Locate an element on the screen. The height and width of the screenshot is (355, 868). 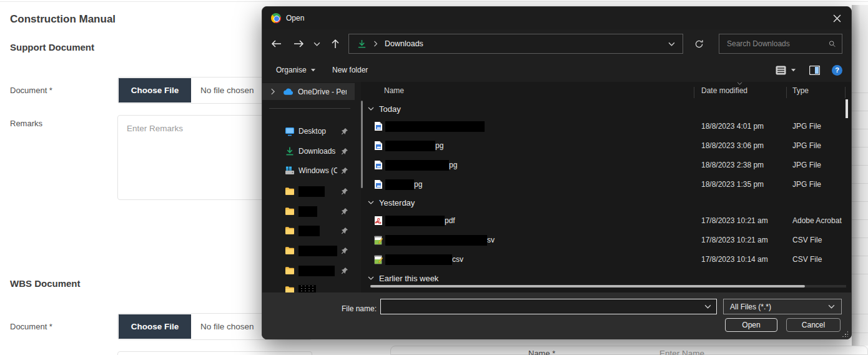
wbs-choose-file-button: Choose File is located at coordinates (155, 326).